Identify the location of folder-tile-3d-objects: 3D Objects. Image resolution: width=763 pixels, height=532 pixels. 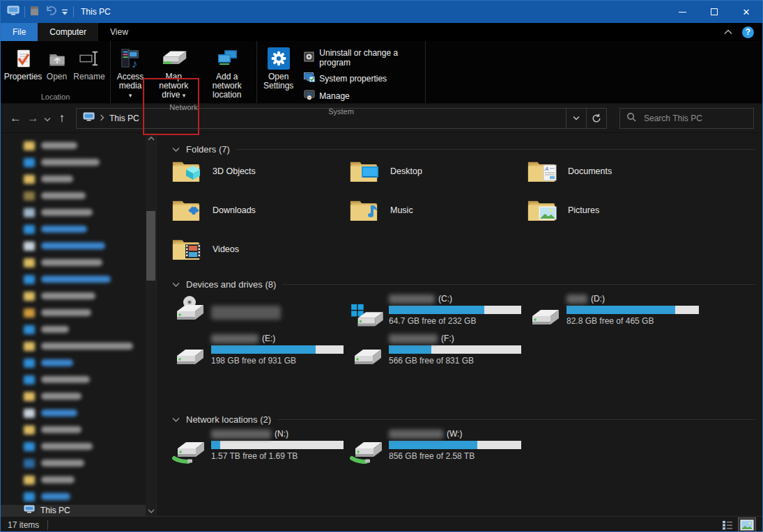
(261, 176).